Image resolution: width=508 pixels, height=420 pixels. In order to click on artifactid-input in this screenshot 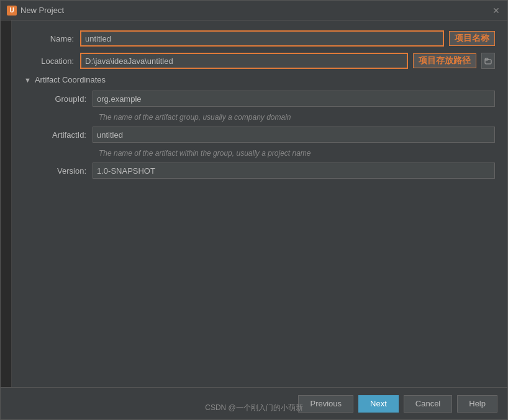, I will do `click(294, 135)`.